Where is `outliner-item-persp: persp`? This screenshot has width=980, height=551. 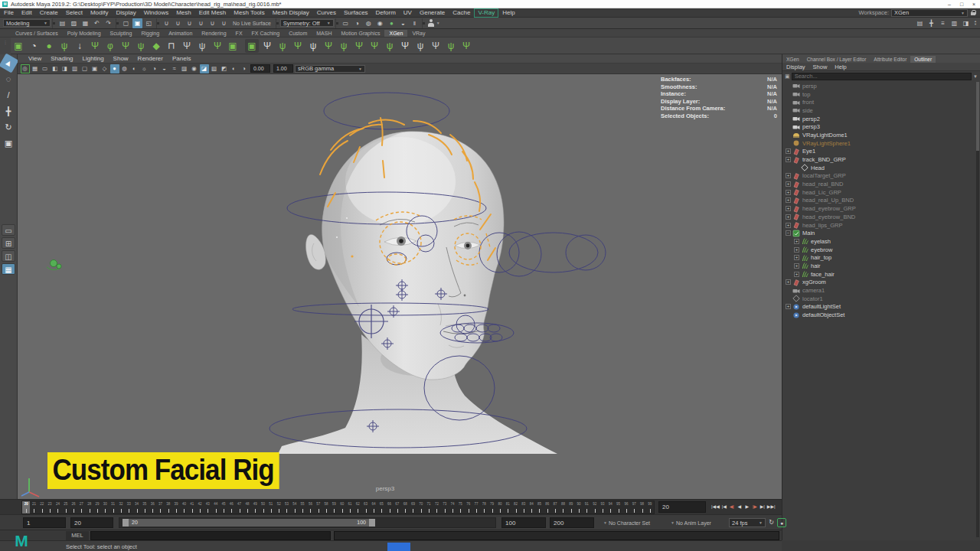
outliner-item-persp: persp is located at coordinates (881, 86).